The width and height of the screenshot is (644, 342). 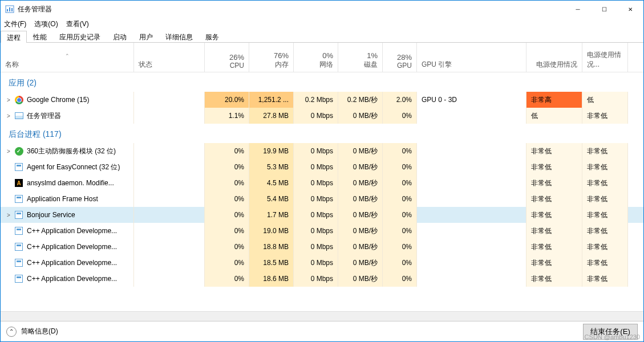 I want to click on tab-4: 用户, so click(x=146, y=36).